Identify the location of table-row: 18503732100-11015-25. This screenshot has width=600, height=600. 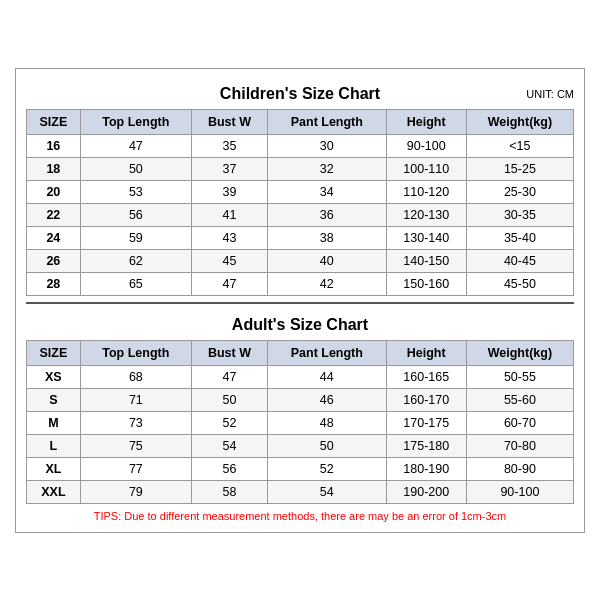
(300, 168).